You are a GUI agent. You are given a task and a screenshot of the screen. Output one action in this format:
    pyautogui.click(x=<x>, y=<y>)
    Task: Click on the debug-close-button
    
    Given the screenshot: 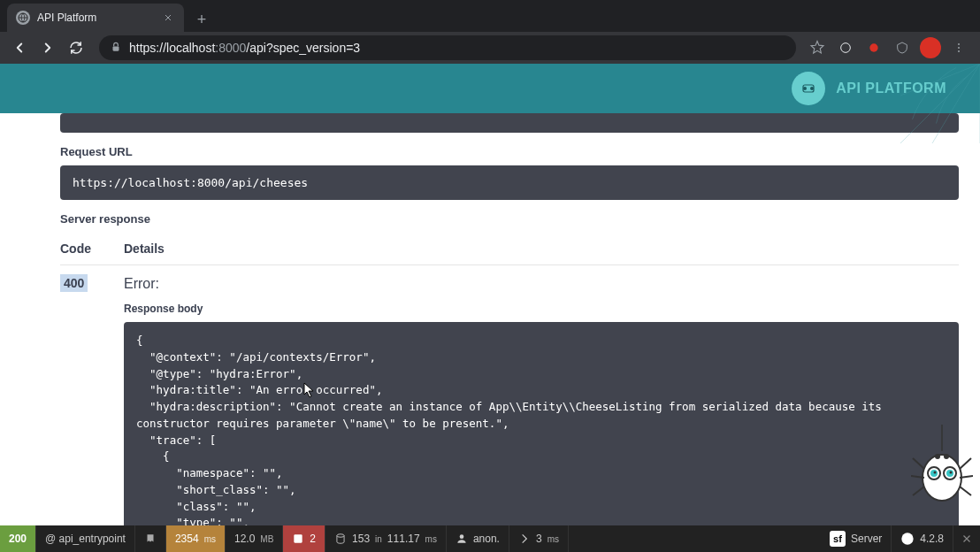 What is the action you would take?
    pyautogui.click(x=967, y=539)
    